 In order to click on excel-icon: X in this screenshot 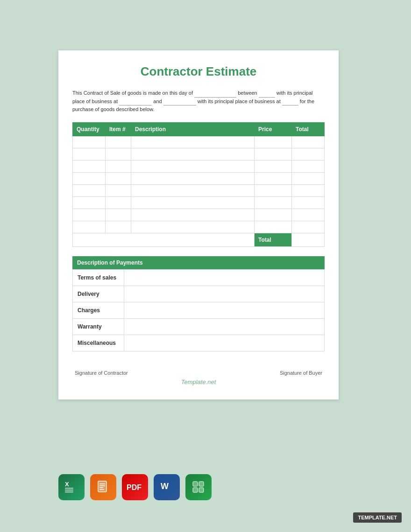, I will do `click(71, 487)`.